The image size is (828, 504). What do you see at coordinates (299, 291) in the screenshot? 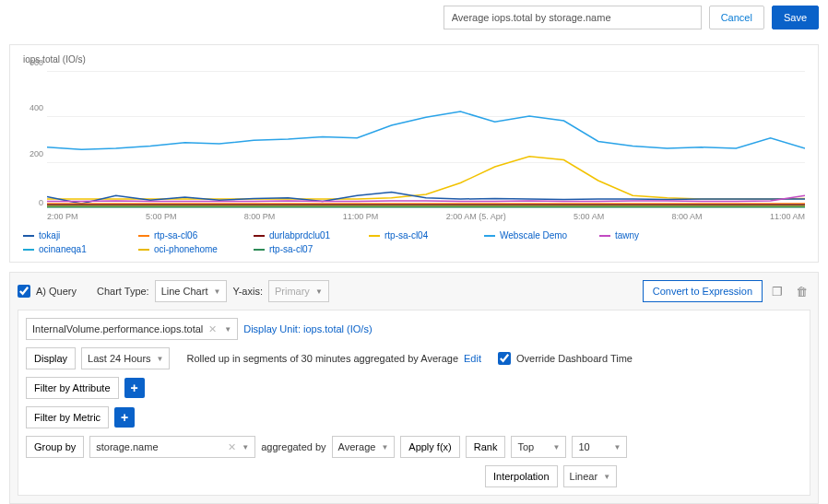
I see `yaxis-select: Primary▼` at bounding box center [299, 291].